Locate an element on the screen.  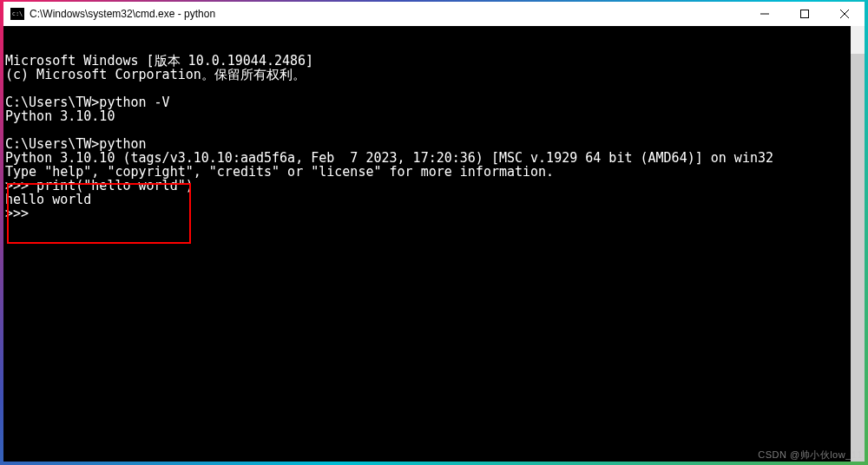
watermark: CSDN @帅小伙low_11 is located at coordinates (811, 455).